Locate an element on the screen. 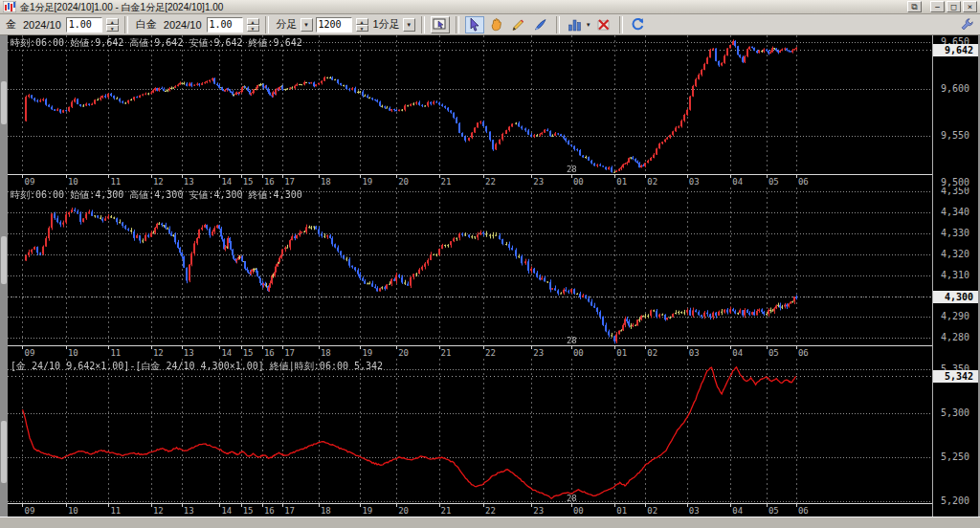 The width and height of the screenshot is (980, 528). x-axis-label: 12 is located at coordinates (159, 182).